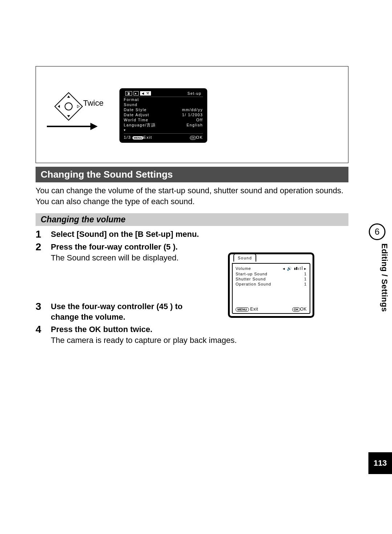  What do you see at coordinates (127, 312) in the screenshot?
I see `step-heading: Use the four-way controller (45 ) to cha…` at bounding box center [127, 312].